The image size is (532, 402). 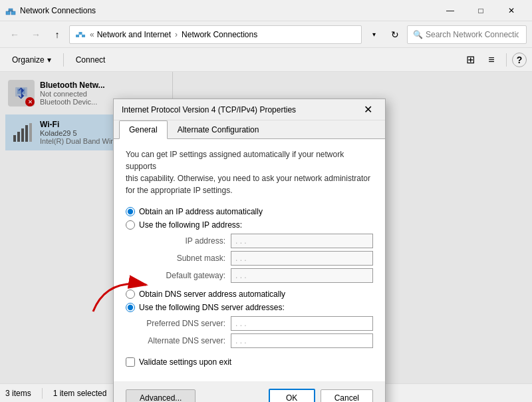 What do you see at coordinates (80, 35) in the screenshot?
I see `network-path-icon` at bounding box center [80, 35].